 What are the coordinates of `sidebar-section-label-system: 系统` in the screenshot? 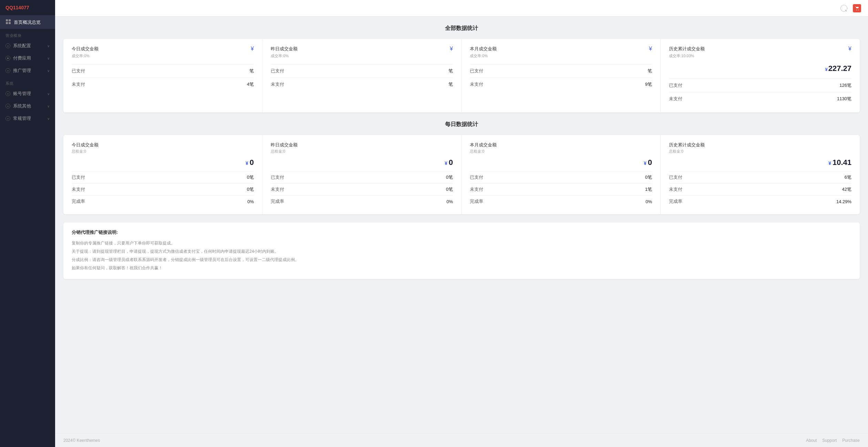 It's located at (28, 82).